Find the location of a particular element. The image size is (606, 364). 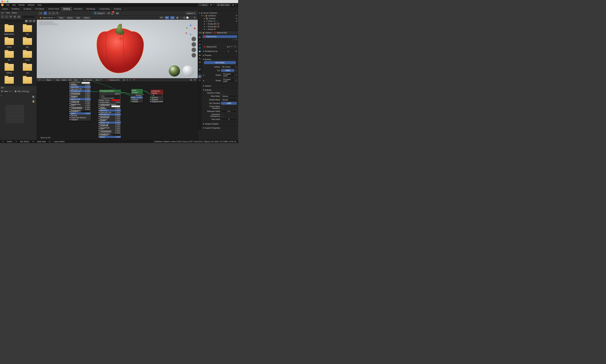

sidebar-toggle-icon: ≡ is located at coordinates (12, 91).